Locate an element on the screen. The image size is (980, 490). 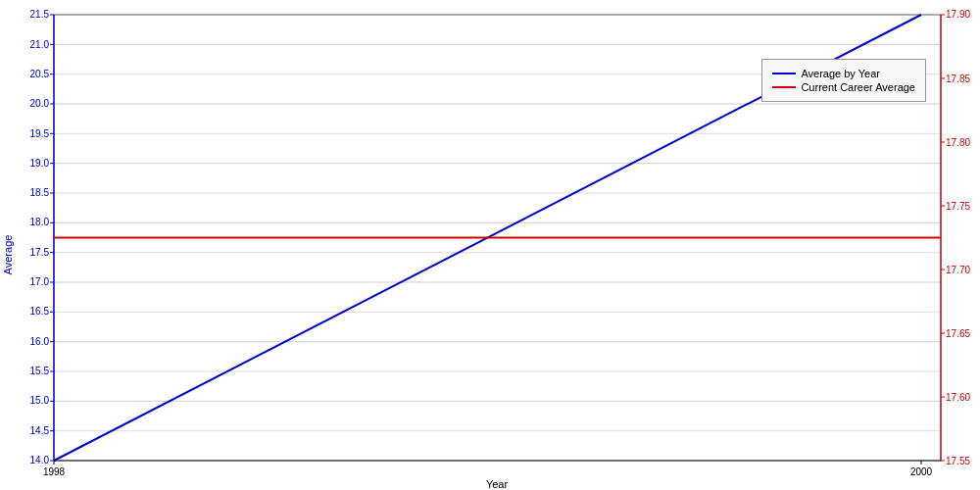
svg-text: 16.0 is located at coordinates (40, 341).